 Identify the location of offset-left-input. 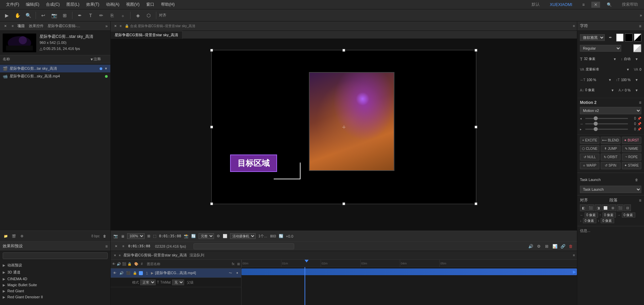
(591, 215).